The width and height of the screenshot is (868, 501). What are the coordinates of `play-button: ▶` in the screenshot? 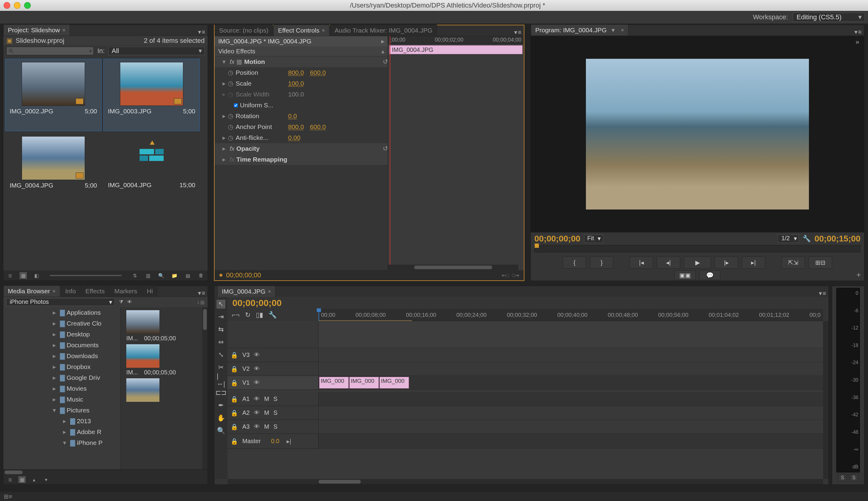 It's located at (698, 263).